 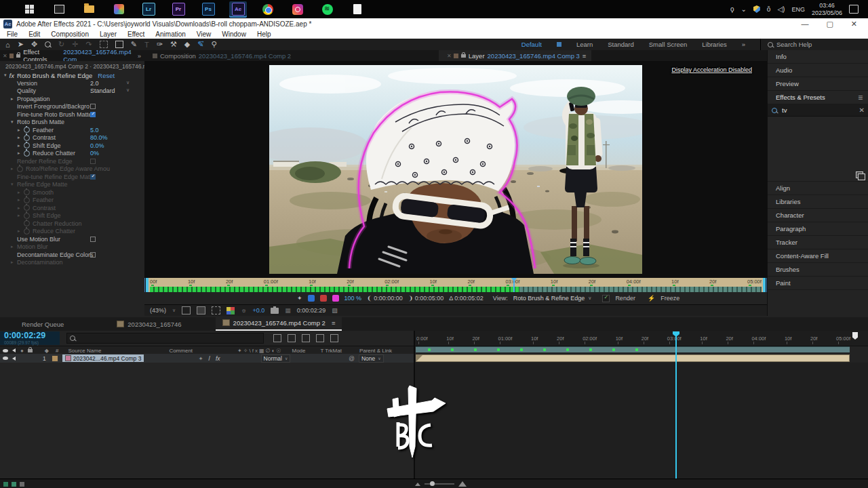 I want to click on puppet-pin-tool-icon: ⚲, so click(x=214, y=45).